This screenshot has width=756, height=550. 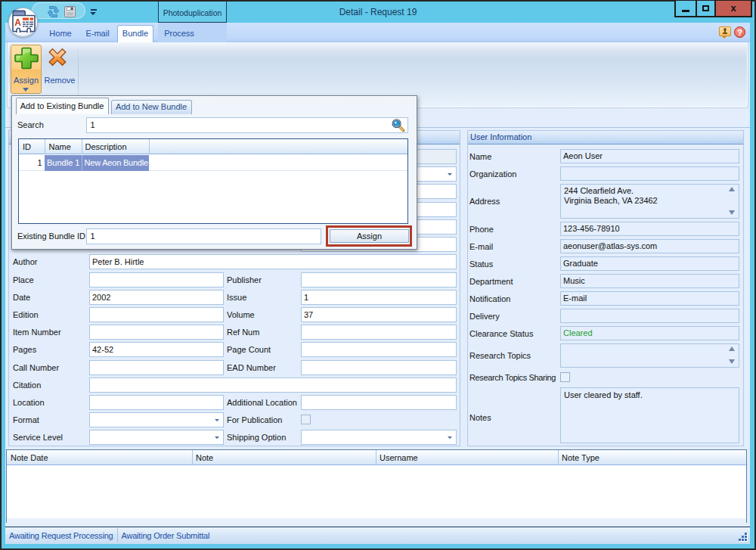 What do you see at coordinates (18, 23) in the screenshot?
I see `svg-text: A` at bounding box center [18, 23].